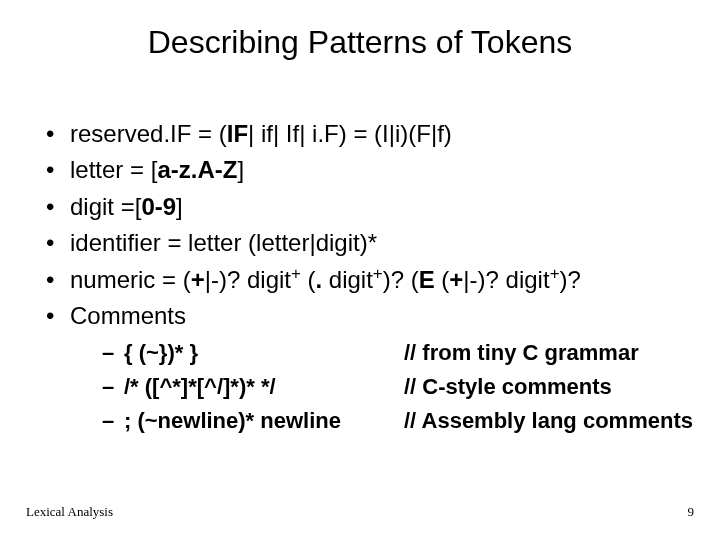 The width and height of the screenshot is (720, 540). What do you see at coordinates (548, 421) in the screenshot?
I see `comment-text: // Assembly lang comments` at bounding box center [548, 421].